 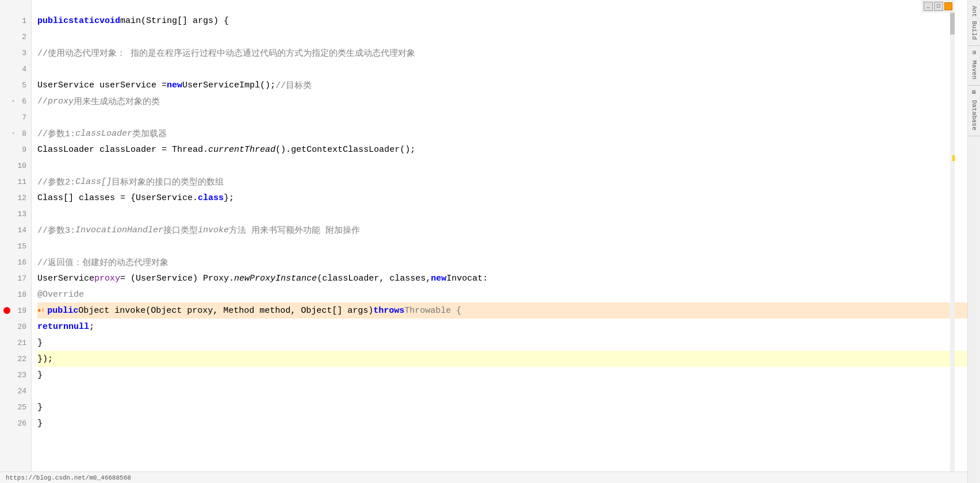 I want to click on token: ;, so click(x=92, y=327).